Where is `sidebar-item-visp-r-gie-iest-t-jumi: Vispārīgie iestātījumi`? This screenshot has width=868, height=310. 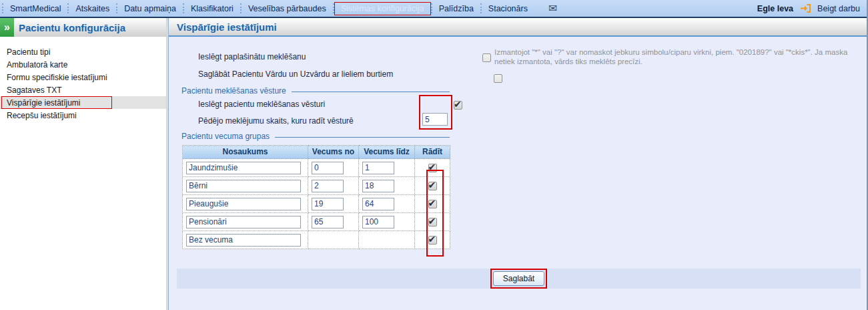 sidebar-item-visp-r-gie-iest-t-jumi: Vispārīgie iestātījumi is located at coordinates (83, 103).